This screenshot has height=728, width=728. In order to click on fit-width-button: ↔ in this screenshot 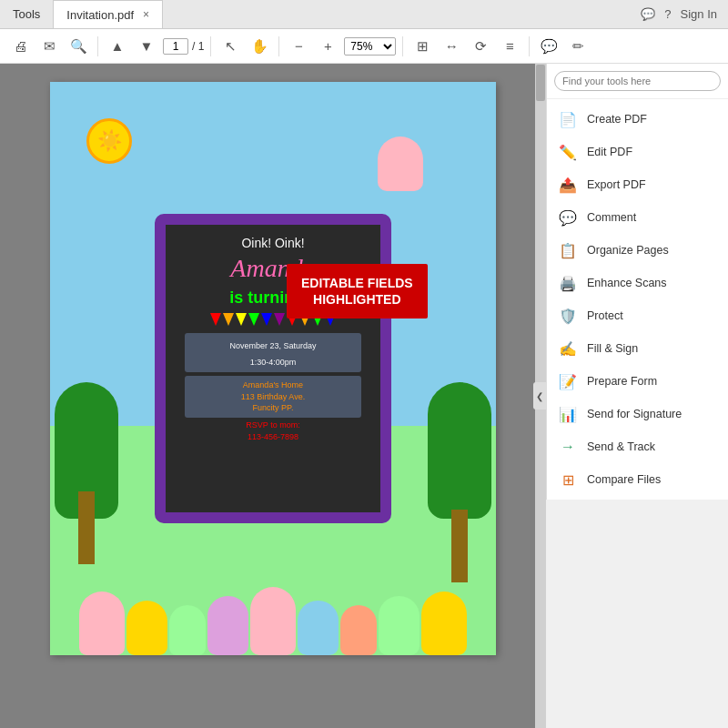, I will do `click(451, 46)`.